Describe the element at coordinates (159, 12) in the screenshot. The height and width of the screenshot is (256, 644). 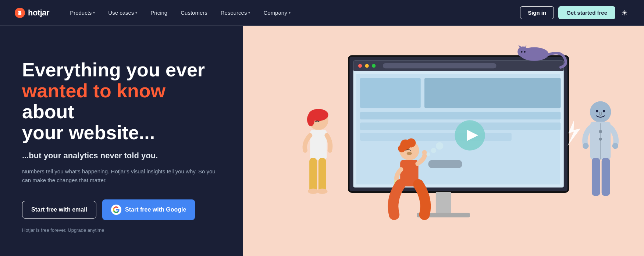
I see `nav-item-pricing: Pricing` at that location.